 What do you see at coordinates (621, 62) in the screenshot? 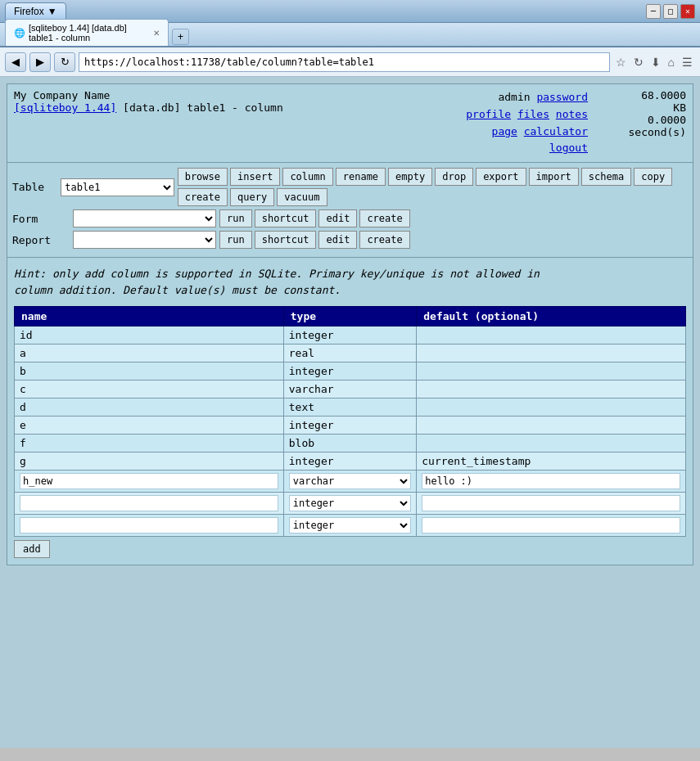
I see `bookmark-icon: ☆` at bounding box center [621, 62].